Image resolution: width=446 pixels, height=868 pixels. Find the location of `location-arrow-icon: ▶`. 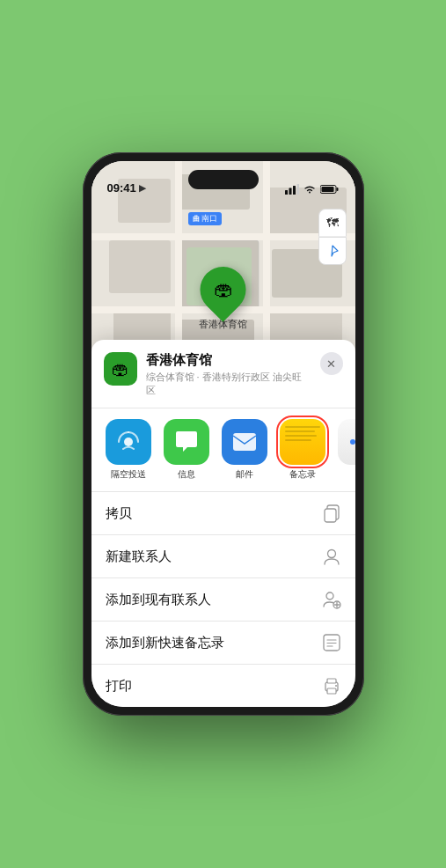

location-arrow-icon: ▶ is located at coordinates (143, 188).